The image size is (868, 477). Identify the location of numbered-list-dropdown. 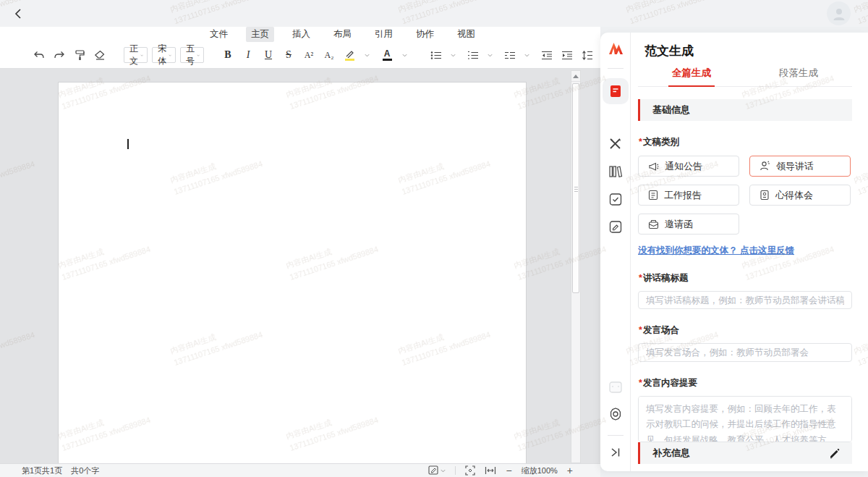
(490, 55).